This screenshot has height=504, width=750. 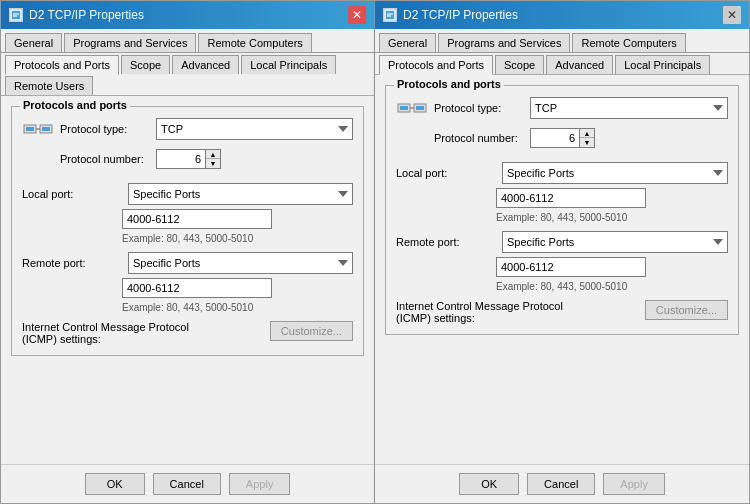 I want to click on tab-scope-left: Scope, so click(x=146, y=64).